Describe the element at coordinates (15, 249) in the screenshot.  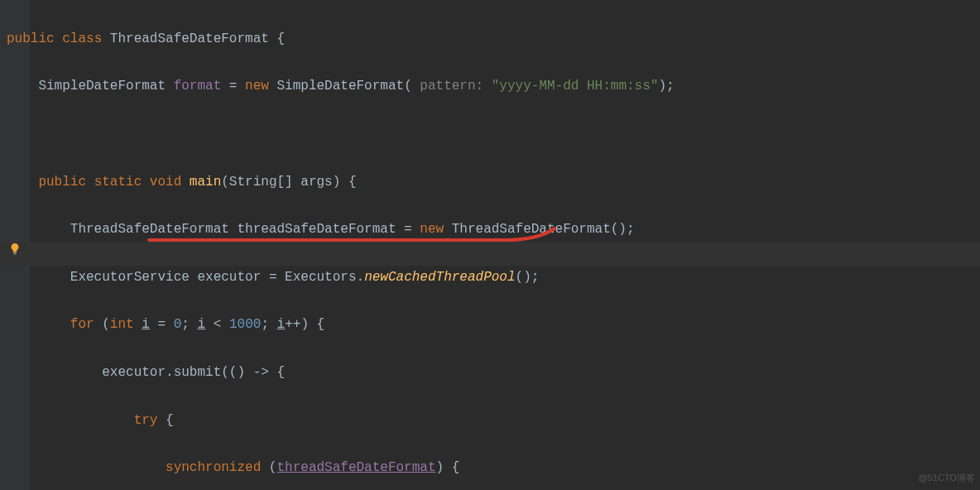
I see `intention-bulb-icon` at that location.